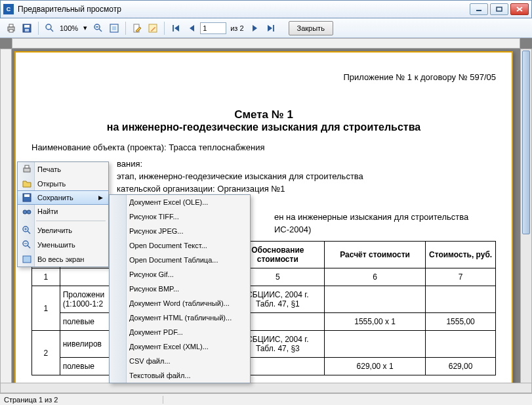 The width and height of the screenshot is (532, 405). I want to click on zoom-out-button, so click(98, 28).